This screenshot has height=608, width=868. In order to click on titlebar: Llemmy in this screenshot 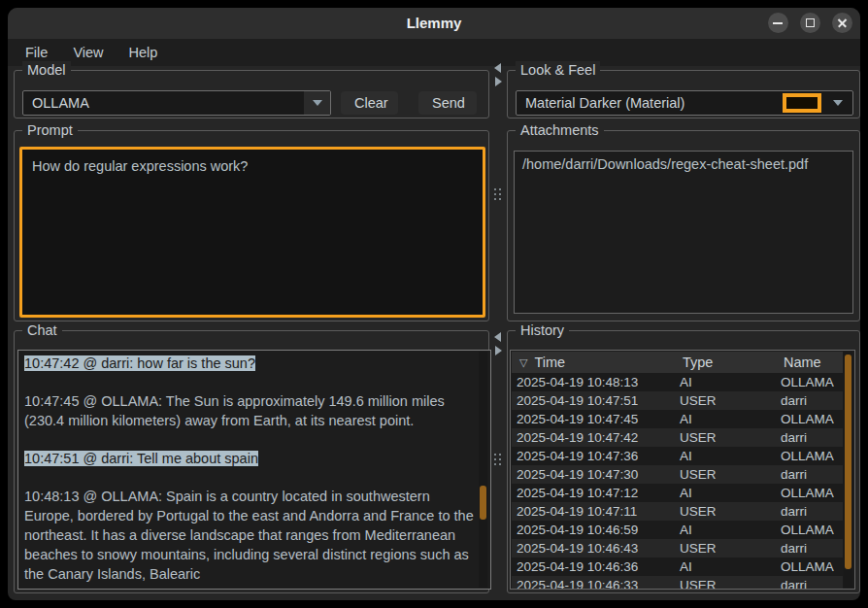, I will do `click(434, 23)`.